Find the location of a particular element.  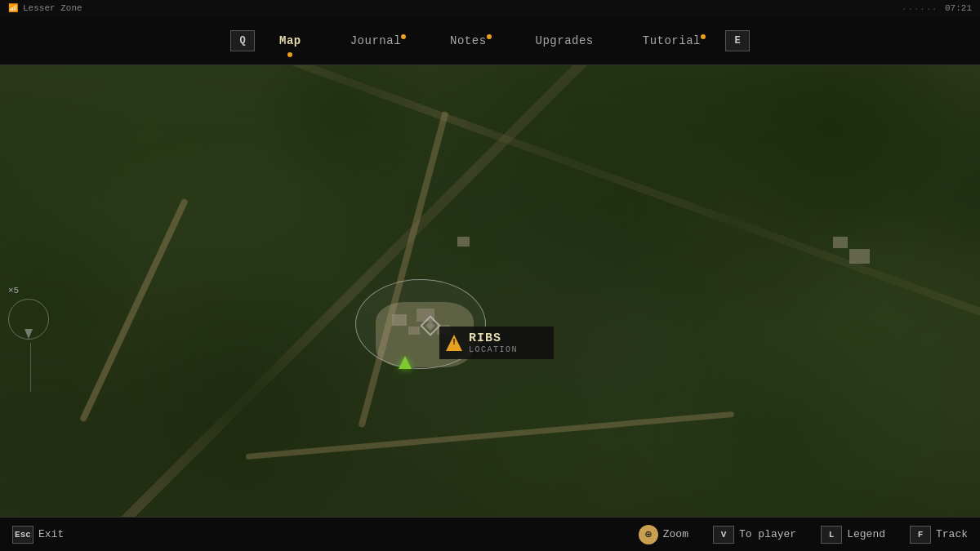

nav-tab-notes: Notes is located at coordinates (469, 41).